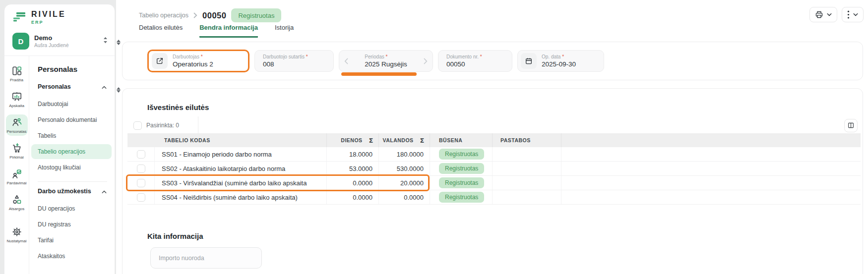  Describe the element at coordinates (17, 151) in the screenshot. I see `rail-item-pirkimai: Pirkimai` at that location.